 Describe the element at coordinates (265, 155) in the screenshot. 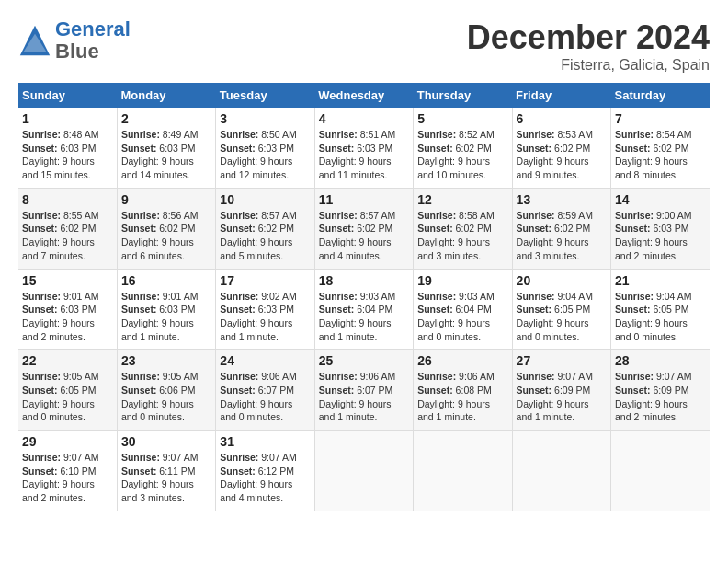

I see `day-info: Sunrise: 8:50 AMSunset: 6:03 PMDaylight:…` at that location.